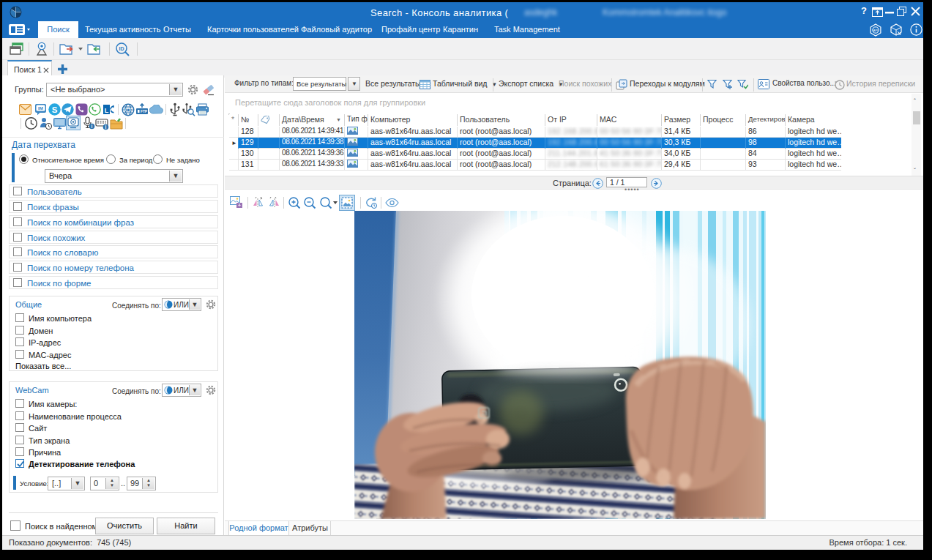  What do you see at coordinates (55, 110) in the screenshot?
I see `svg-text: S` at bounding box center [55, 110].